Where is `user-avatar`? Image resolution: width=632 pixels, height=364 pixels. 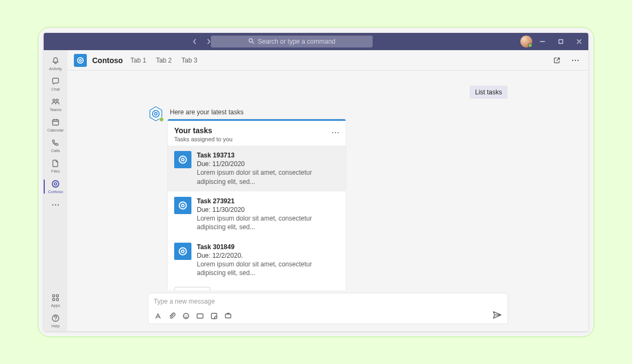
user-avatar is located at coordinates (526, 42).